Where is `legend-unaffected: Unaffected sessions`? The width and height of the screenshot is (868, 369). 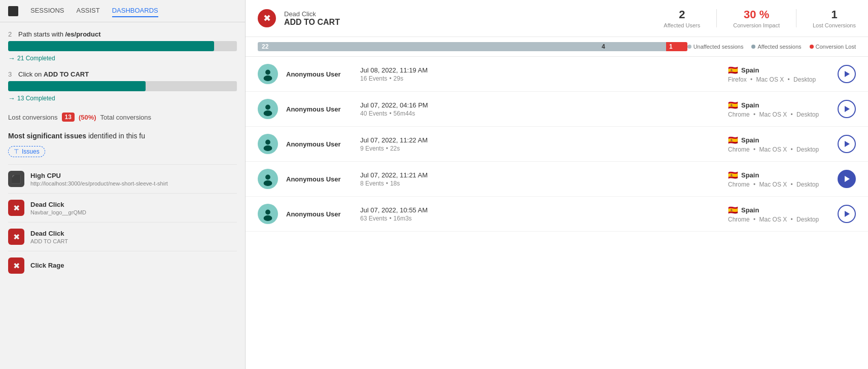
legend-unaffected: Unaffected sessions is located at coordinates (715, 47).